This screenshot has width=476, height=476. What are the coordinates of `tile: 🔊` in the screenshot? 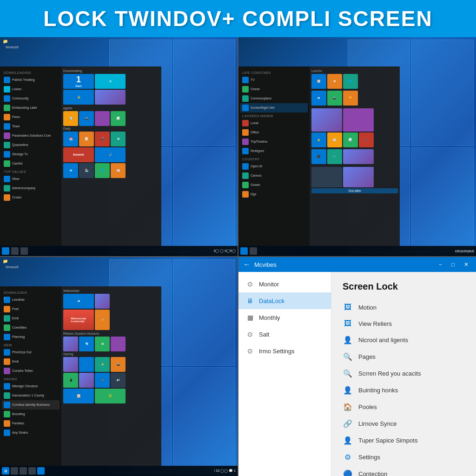 It's located at (110, 155).